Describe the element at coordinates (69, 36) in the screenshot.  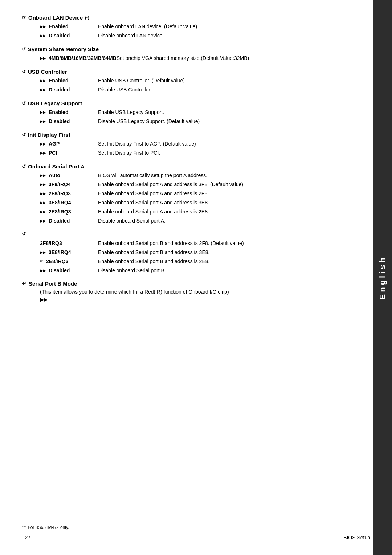
I see `lan-disabled-key: Disabled` at that location.